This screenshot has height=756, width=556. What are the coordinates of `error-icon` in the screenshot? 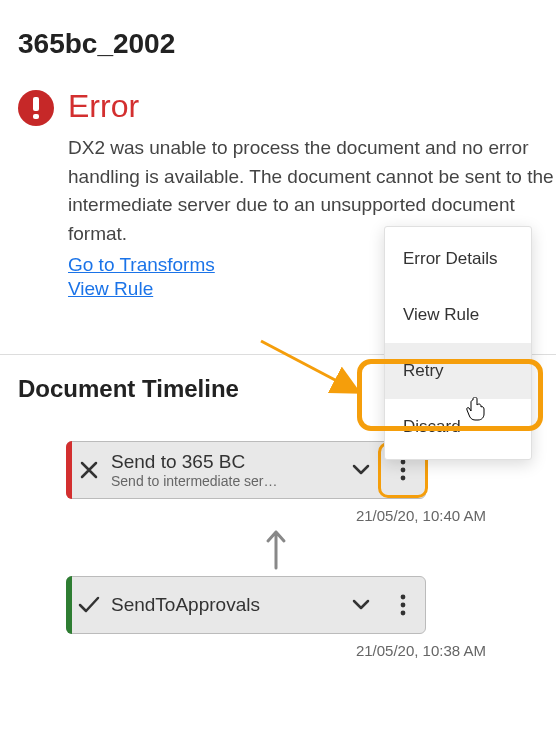 It's located at (36, 108).